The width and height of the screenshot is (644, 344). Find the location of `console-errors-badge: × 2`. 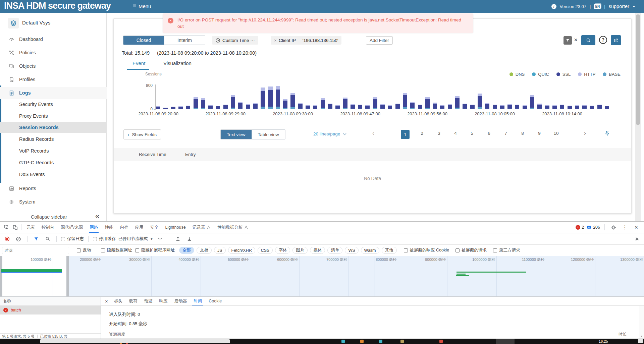

console-errors-badge: × 2 is located at coordinates (580, 227).